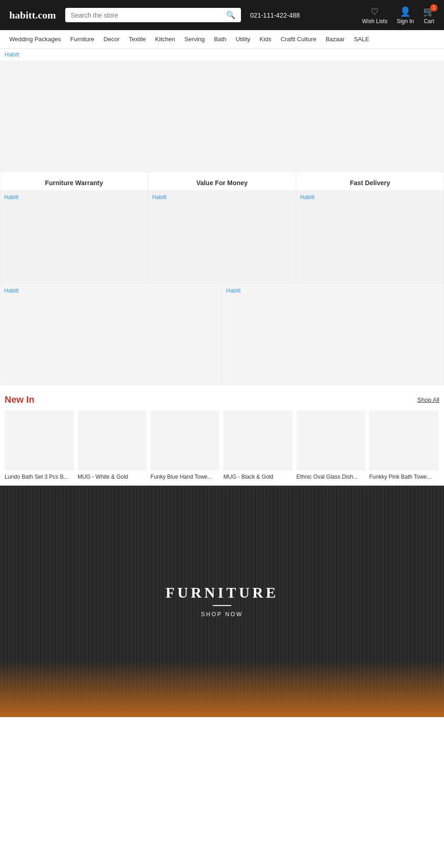  I want to click on feature-title-delivery: Fast Delivery, so click(370, 183).